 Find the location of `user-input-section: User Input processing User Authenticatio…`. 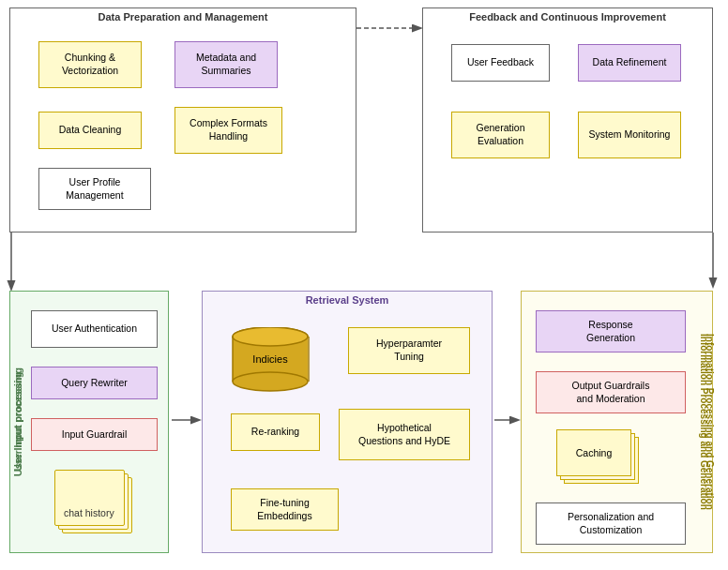

user-input-section: User Input processing User Authenticatio… is located at coordinates (89, 422).